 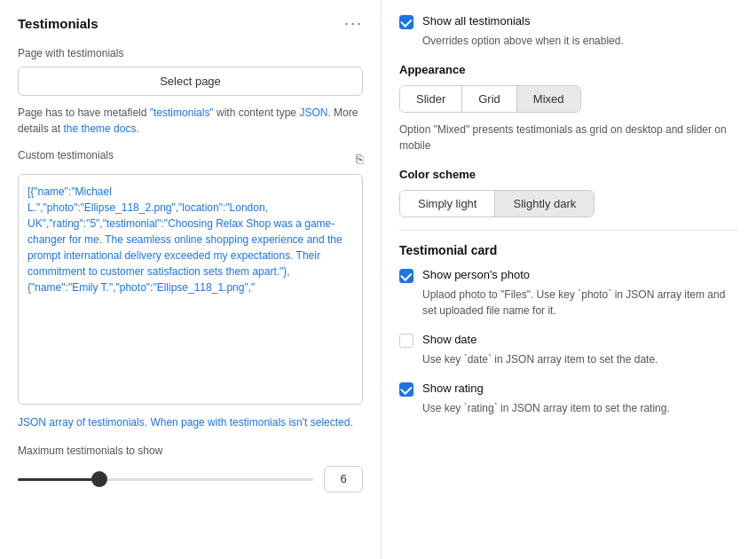 I want to click on show-photo-label: Show person's photo, so click(x=476, y=275).